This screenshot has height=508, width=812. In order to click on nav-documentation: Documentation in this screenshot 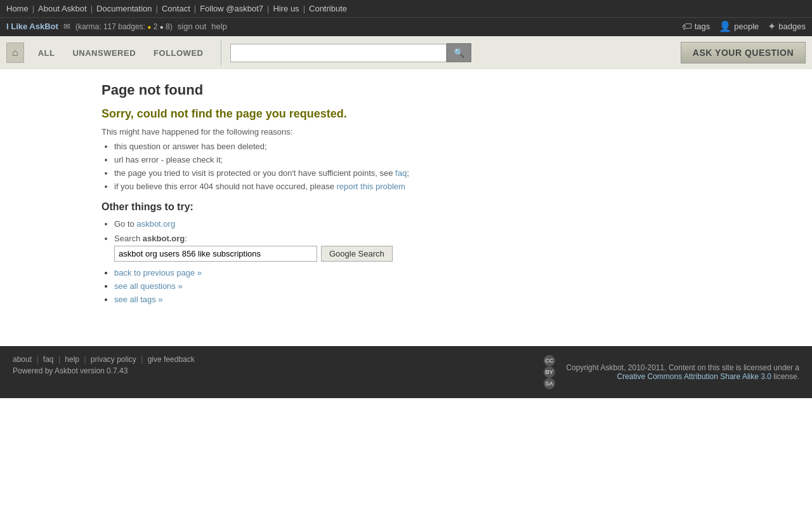, I will do `click(124, 9)`.